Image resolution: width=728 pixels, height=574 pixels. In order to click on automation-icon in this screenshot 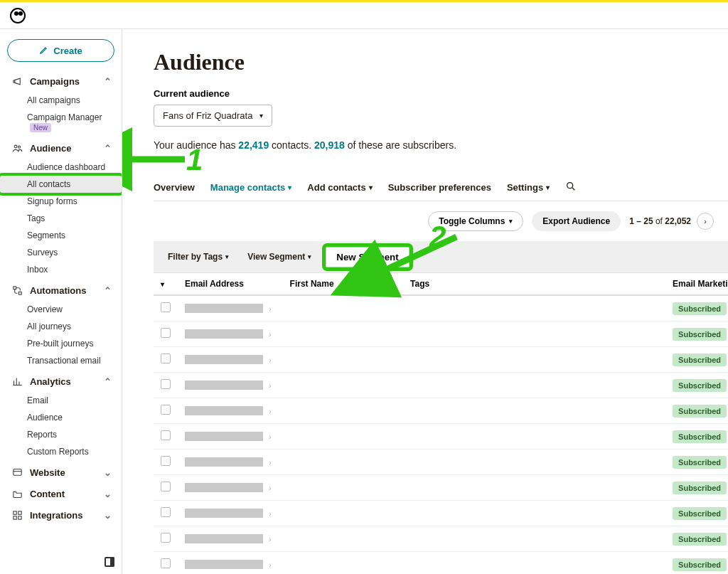, I will do `click(17, 290)`.